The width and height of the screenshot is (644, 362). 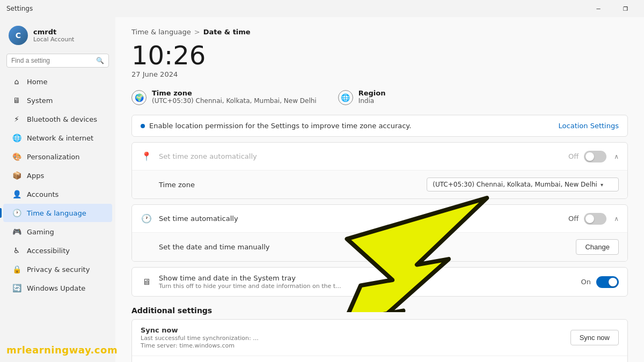 I want to click on sync-now-sublabel1: Last successful time synchronization: ..…, so click(x=200, y=338).